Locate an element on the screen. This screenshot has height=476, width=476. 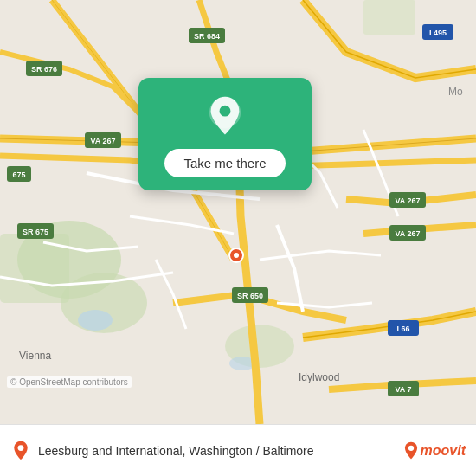
svg-text: Mo is located at coordinates (455, 92).